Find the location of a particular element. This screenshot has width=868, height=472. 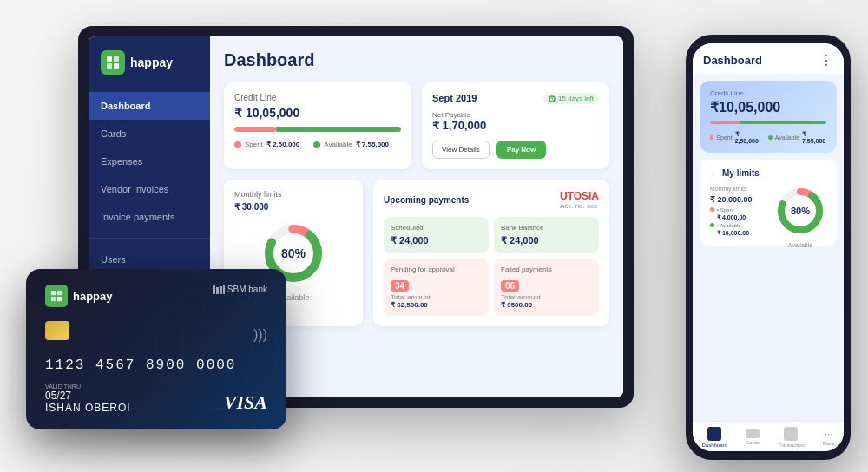

dashboard-nav-icon is located at coordinates (714, 434).